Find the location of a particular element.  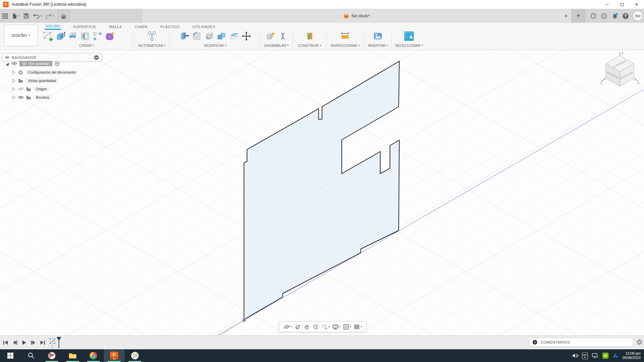

undo-button: ▾ is located at coordinates (37, 16).